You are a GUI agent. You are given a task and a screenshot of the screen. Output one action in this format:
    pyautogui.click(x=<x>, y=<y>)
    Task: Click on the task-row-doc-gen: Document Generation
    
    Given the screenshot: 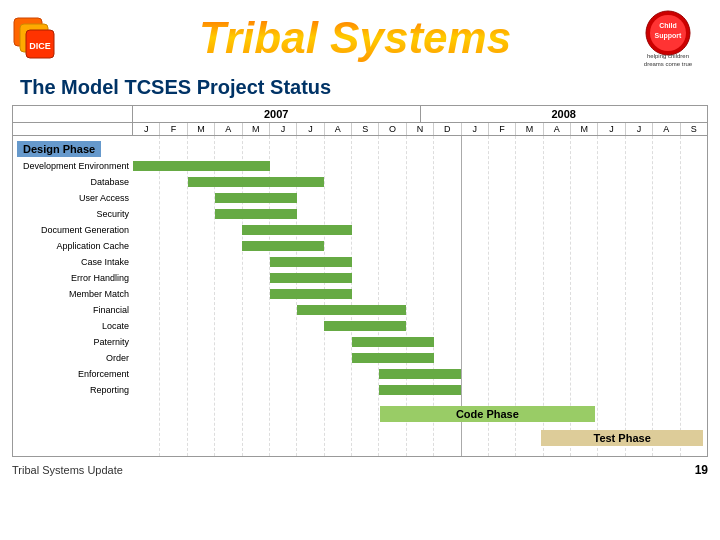 What is the action you would take?
    pyautogui.click(x=360, y=230)
    